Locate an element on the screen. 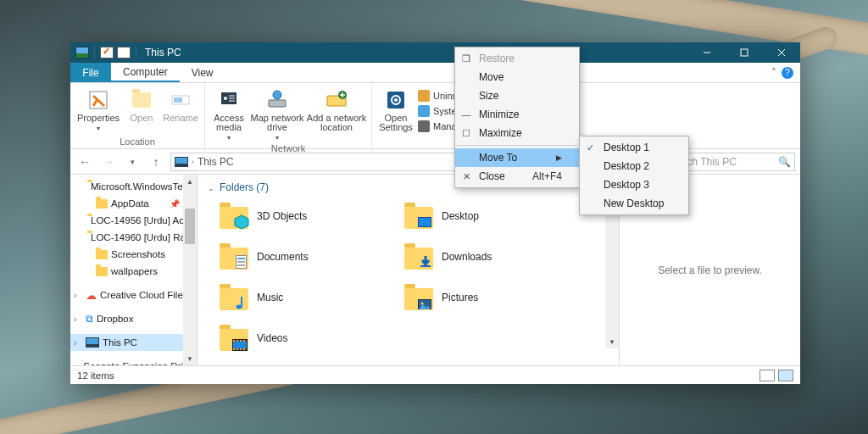 This screenshot has width=868, height=434. tree-item: Microsoft.WindowsTerminal is located at coordinates (134, 186).